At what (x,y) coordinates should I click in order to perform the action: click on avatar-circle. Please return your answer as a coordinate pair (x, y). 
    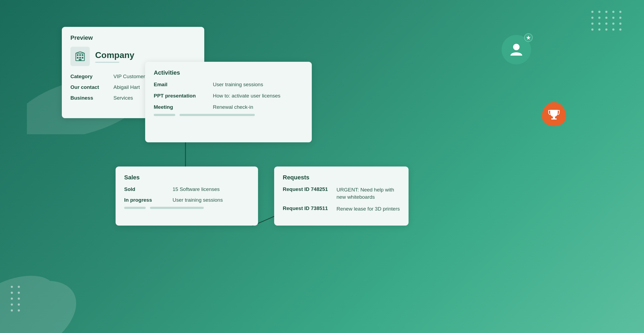
    Looking at the image, I should click on (516, 50).